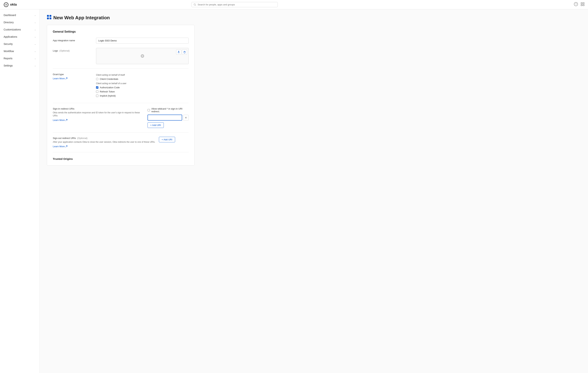 Image resolution: width=588 pixels, height=373 pixels. What do you see at coordinates (8, 58) in the screenshot?
I see `sidebar-item-label: Reports` at bounding box center [8, 58].